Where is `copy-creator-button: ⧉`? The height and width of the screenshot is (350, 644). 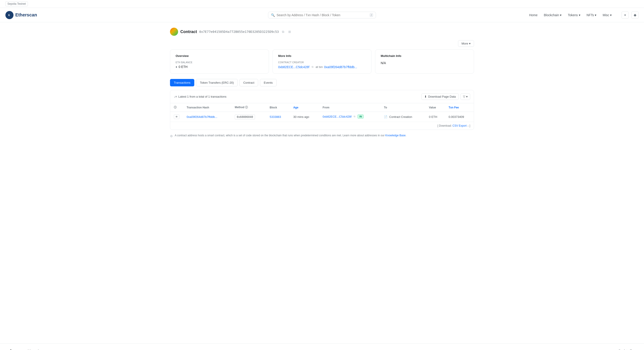 copy-creator-button: ⧉ is located at coordinates (312, 67).